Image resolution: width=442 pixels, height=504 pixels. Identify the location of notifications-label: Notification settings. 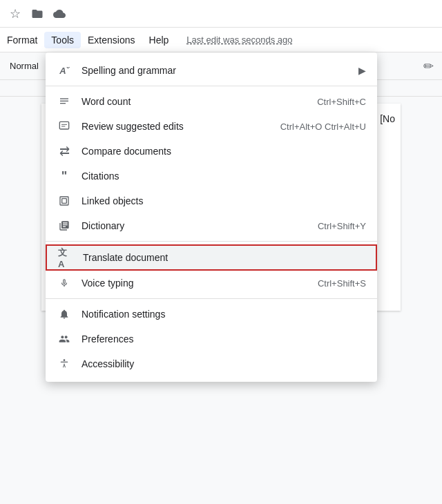
(224, 314).